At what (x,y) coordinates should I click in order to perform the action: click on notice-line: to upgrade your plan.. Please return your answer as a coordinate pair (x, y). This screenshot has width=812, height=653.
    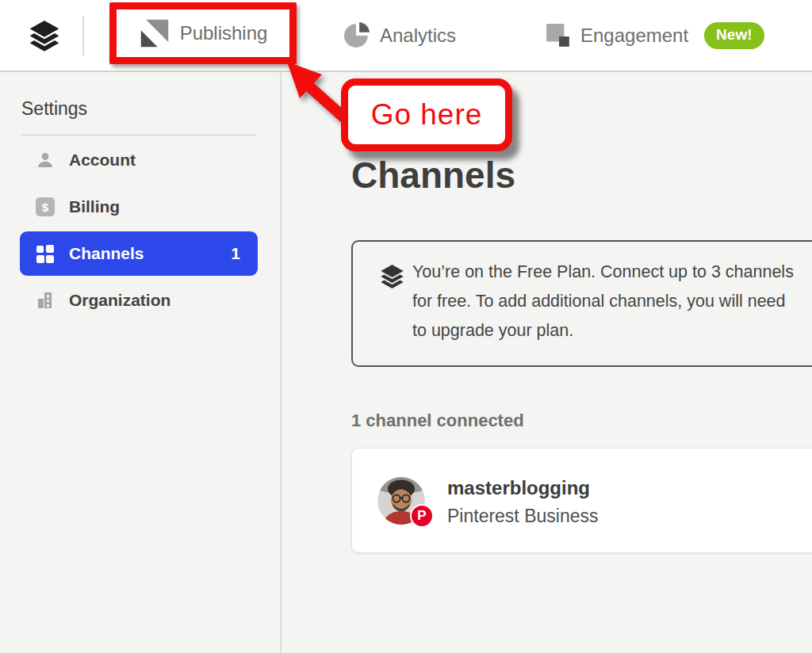
    Looking at the image, I should click on (603, 331).